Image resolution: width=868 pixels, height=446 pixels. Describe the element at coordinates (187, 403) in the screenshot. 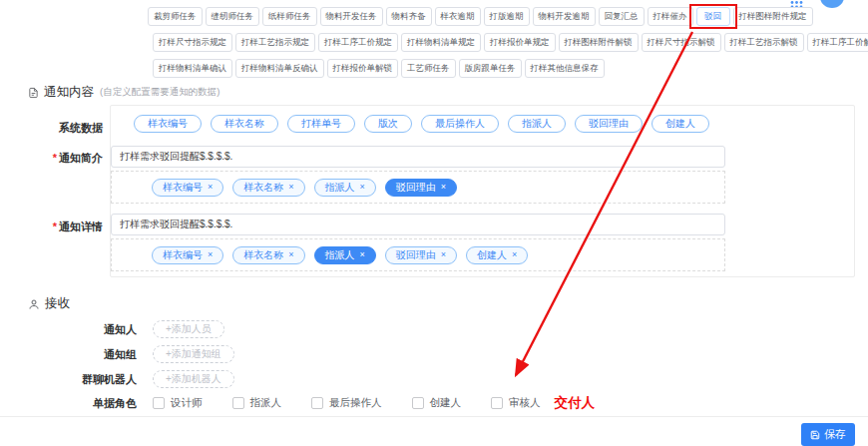

I see `role-checkbox-label: 设计师` at that location.